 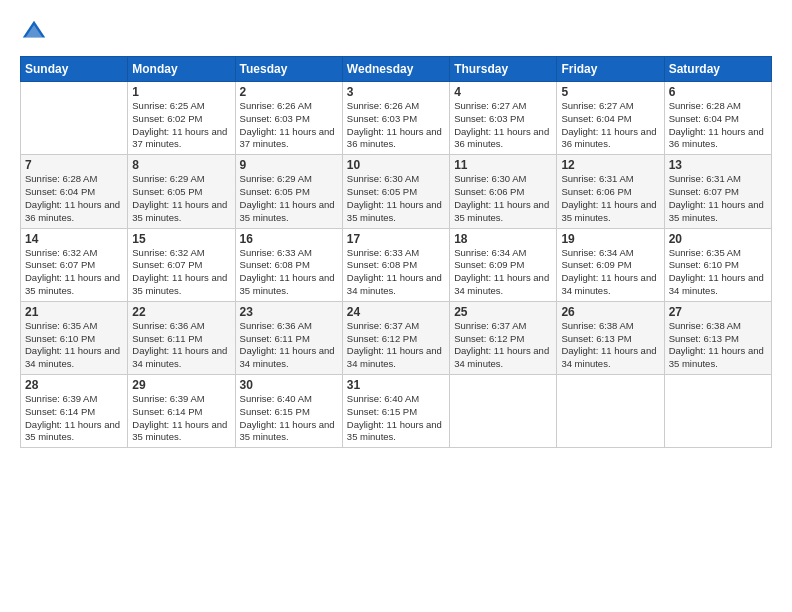 I want to click on day-number: 13, so click(x=718, y=165).